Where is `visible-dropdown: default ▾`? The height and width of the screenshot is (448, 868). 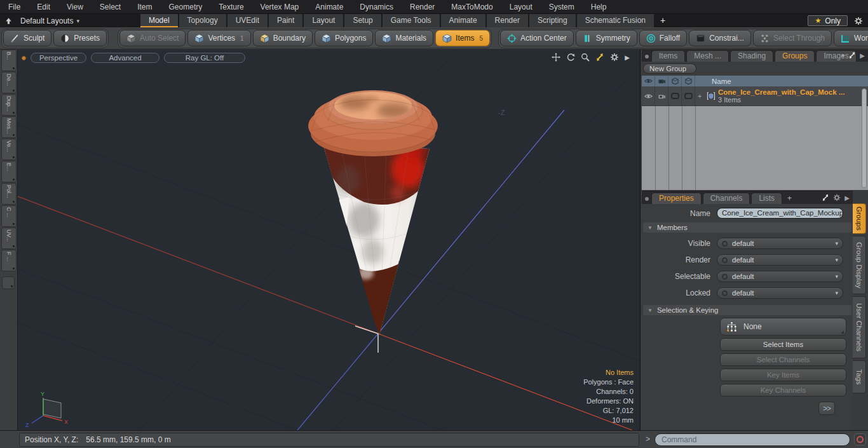
visible-dropdown: default ▾ is located at coordinates (780, 243).